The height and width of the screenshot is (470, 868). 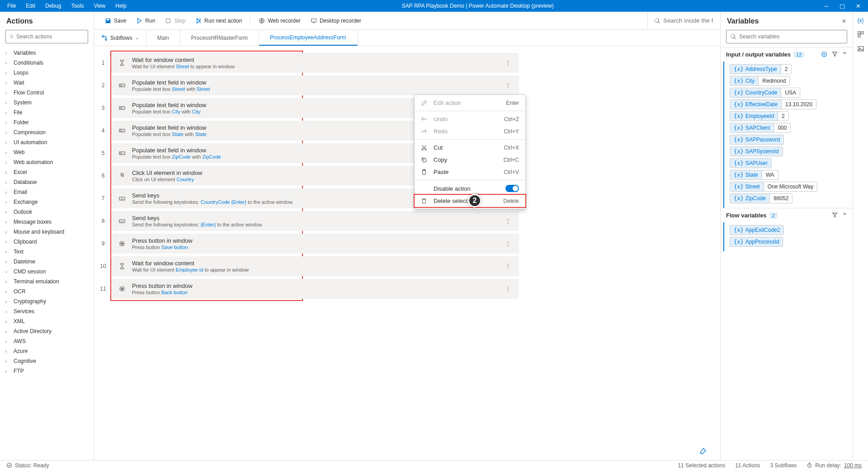 What do you see at coordinates (47, 103) in the screenshot?
I see `action-category: ›System` at bounding box center [47, 103].